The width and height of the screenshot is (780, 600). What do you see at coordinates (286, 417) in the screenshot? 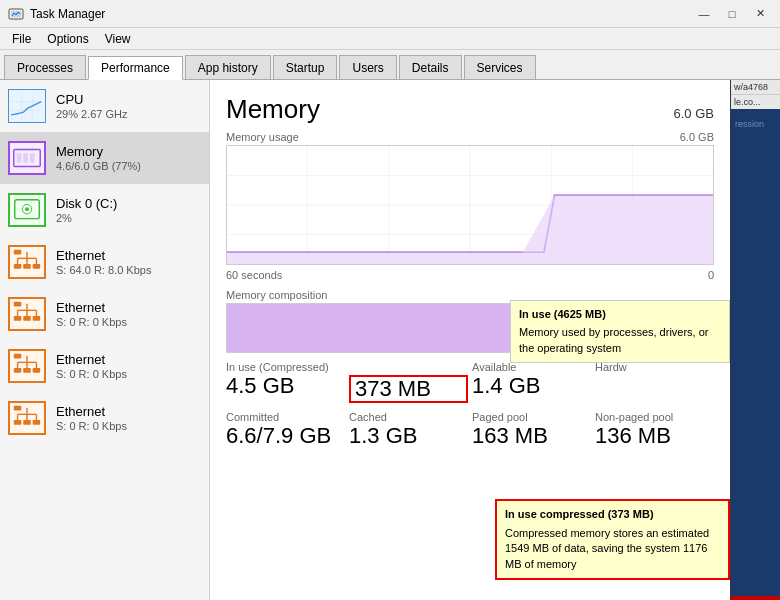
I see `committed-label: Committed` at bounding box center [286, 417].